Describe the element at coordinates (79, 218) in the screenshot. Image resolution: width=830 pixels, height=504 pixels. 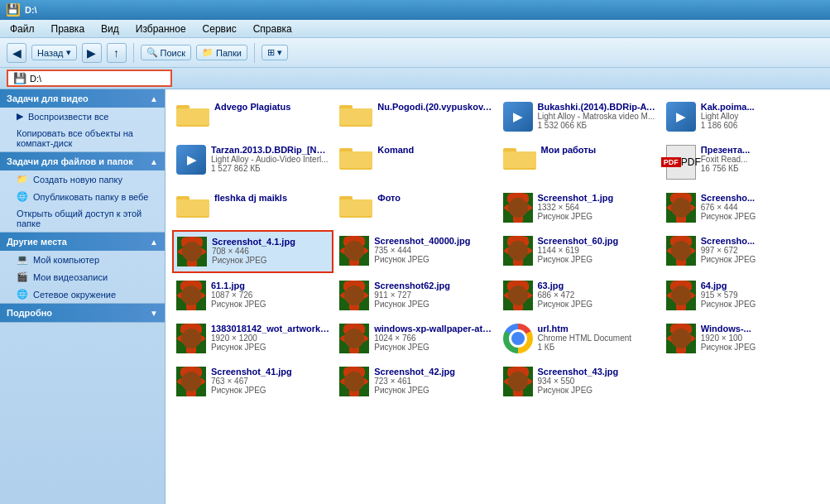
I see `share-label: Открыть общий доступ к этой папке` at that location.